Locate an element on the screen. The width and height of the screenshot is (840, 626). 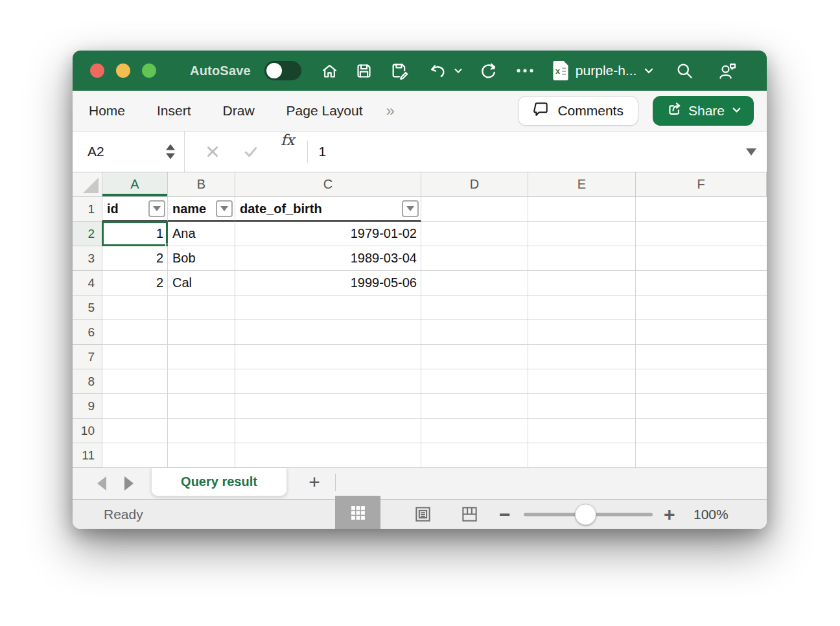
column-header-a: A is located at coordinates (135, 185).